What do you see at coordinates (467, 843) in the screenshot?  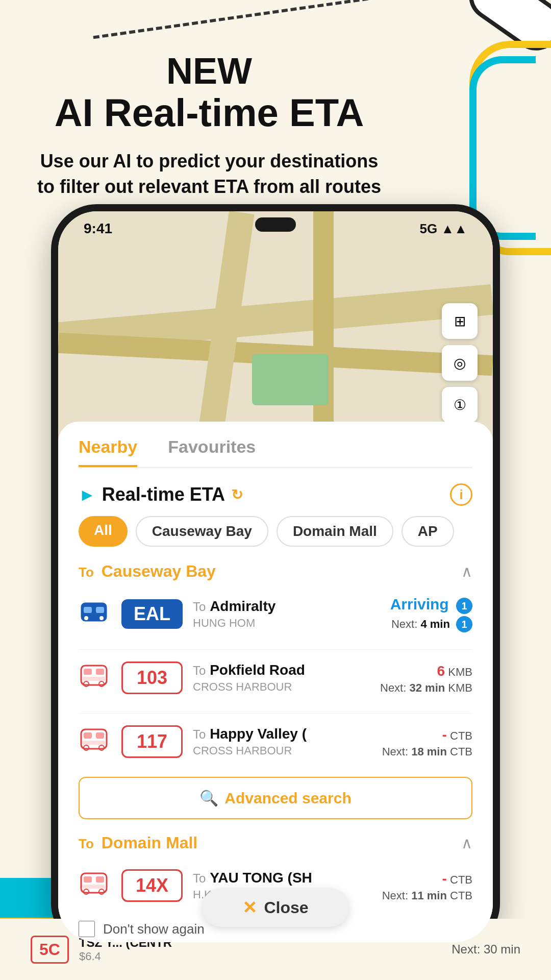 I see `domain-collapse-icon: ∧` at bounding box center [467, 843].